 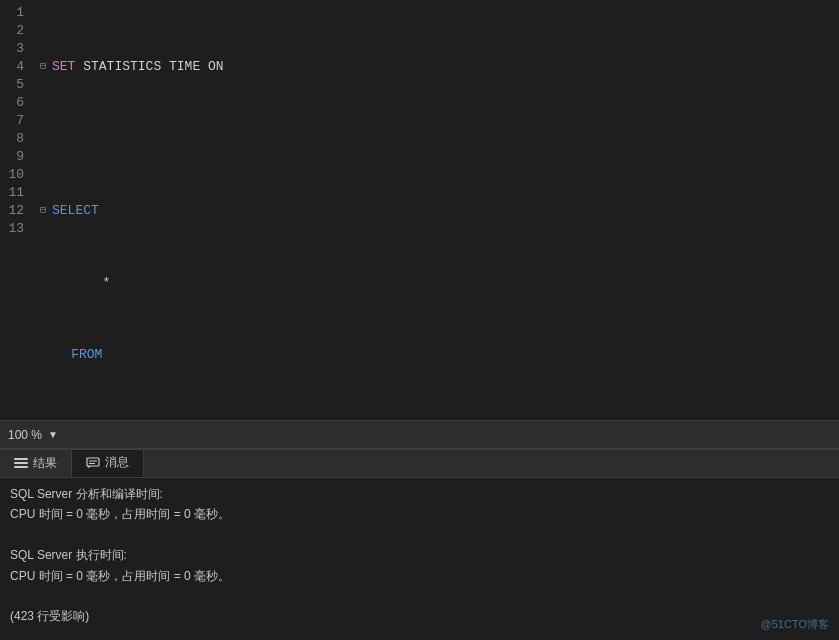 What do you see at coordinates (12, 175) in the screenshot?
I see `line-num-10: 10` at bounding box center [12, 175].